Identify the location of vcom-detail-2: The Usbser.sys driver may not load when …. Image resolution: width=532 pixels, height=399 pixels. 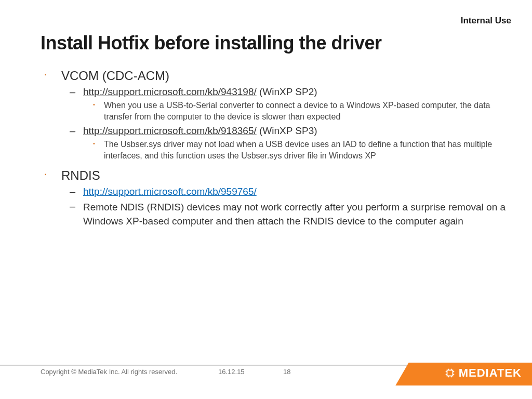
(276, 150).